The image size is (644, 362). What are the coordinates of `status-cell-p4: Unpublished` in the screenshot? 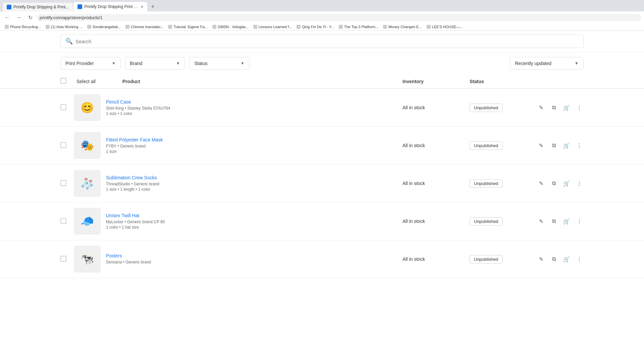 It's located at (503, 221).